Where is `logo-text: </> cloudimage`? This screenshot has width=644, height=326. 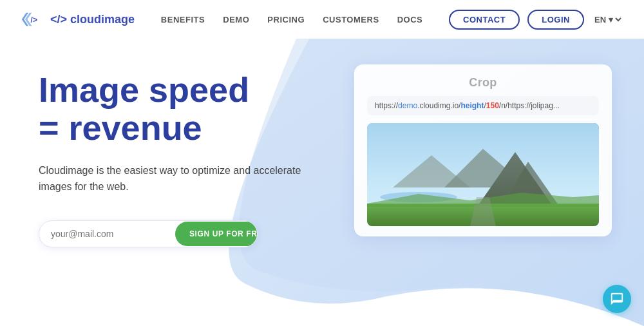
logo-text: </> cloudimage is located at coordinates (93, 19).